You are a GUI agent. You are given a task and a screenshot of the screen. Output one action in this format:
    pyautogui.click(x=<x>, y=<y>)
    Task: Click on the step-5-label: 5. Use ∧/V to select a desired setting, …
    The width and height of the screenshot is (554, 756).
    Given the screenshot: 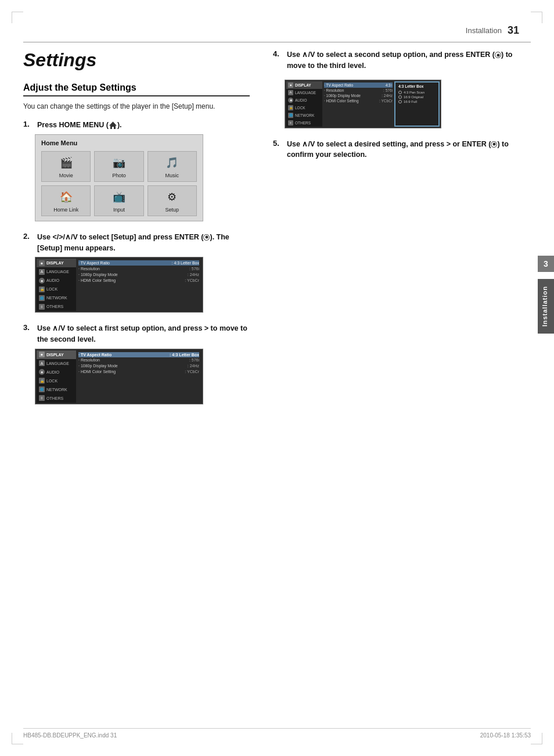 What is the action you would take?
    pyautogui.click(x=399, y=152)
    